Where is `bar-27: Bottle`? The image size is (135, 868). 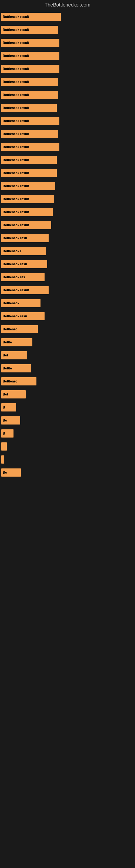 bar-27: Bottle is located at coordinates (16, 368).